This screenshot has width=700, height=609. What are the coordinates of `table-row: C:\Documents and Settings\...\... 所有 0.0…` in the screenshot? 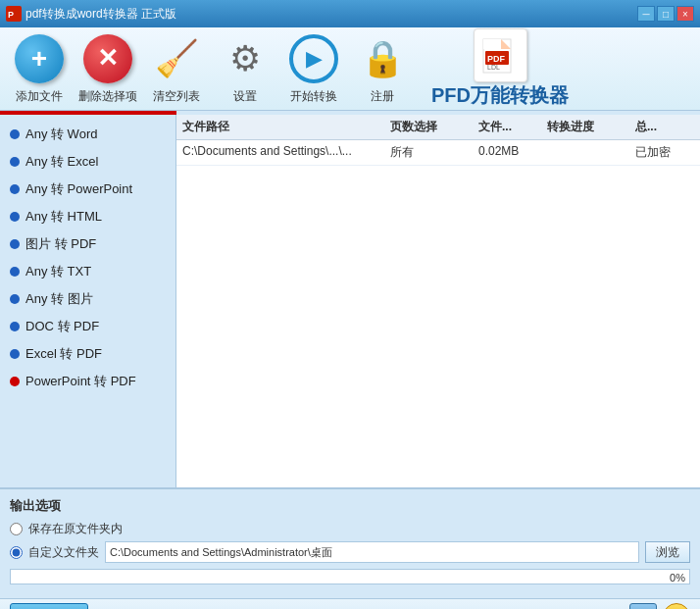 It's located at (438, 153).